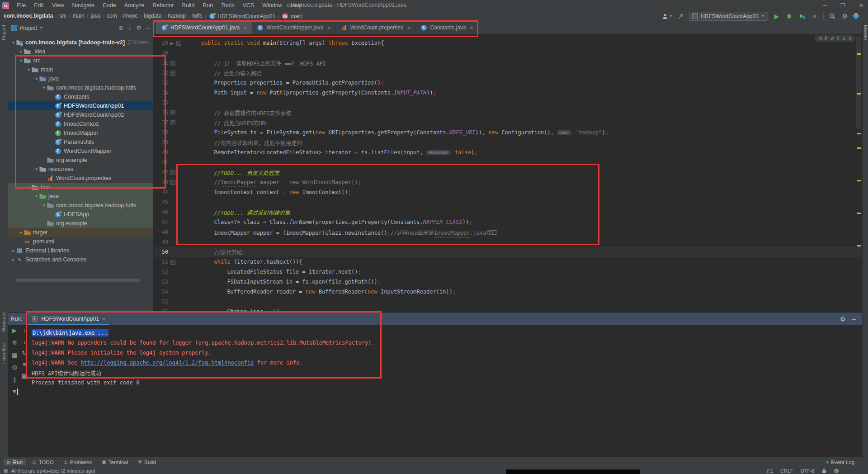 Image resolution: width=868 pixels, height=474 pixels. Describe the element at coordinates (14, 330) in the screenshot. I see `run-toolbar-icon: ▶` at that location.